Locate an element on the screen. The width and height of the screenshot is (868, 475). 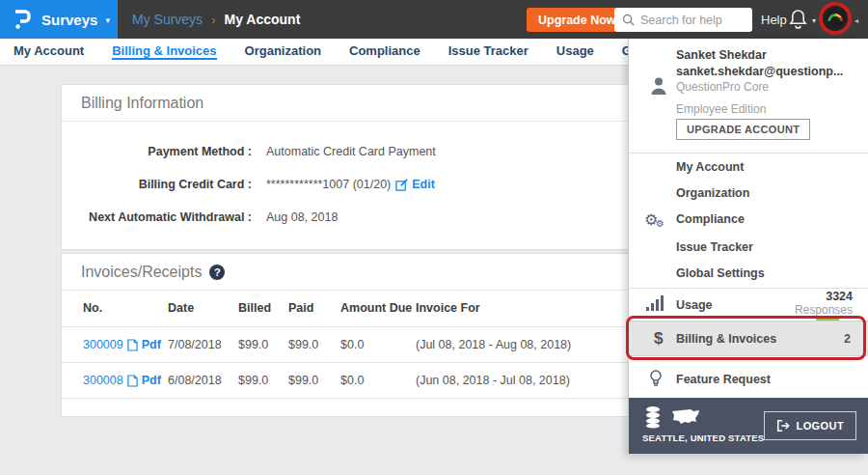
payment-method-label: Payment Method : is located at coordinates (156, 152).